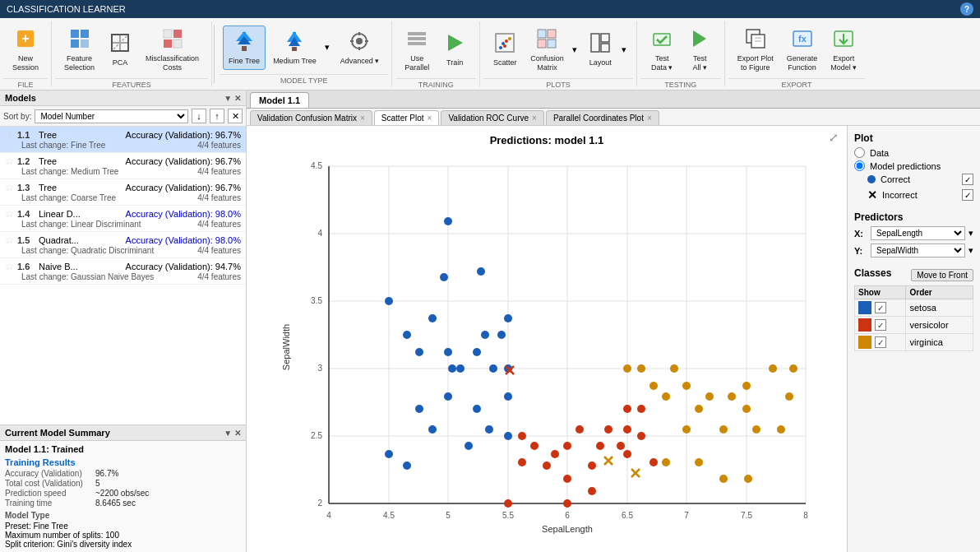 The image size is (980, 552). Describe the element at coordinates (860, 153) in the screenshot. I see `radio-data` at that location.